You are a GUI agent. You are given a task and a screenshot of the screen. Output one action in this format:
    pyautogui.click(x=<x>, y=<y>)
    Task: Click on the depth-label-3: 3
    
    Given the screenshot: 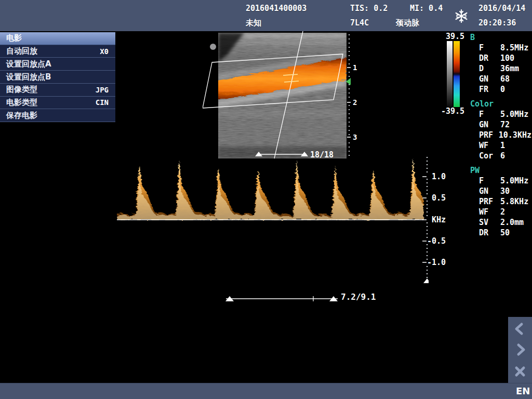 What is the action you would take?
    pyautogui.click(x=355, y=137)
    